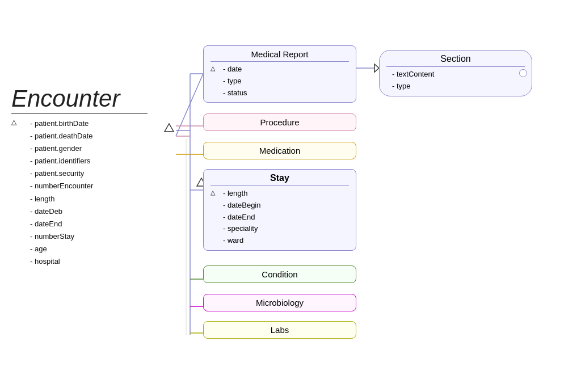  Describe the element at coordinates (280, 275) in the screenshot. I see `condition-node: Condition` at that location.